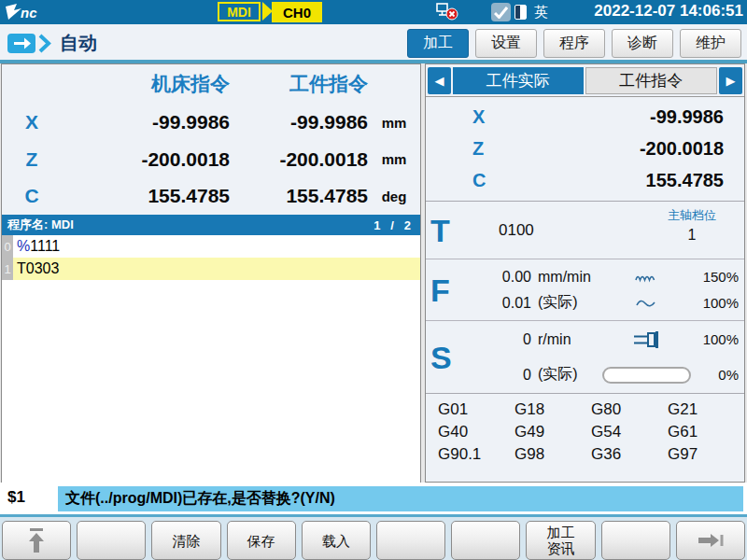  I want to click on spindle-override-icon, so click(646, 340).